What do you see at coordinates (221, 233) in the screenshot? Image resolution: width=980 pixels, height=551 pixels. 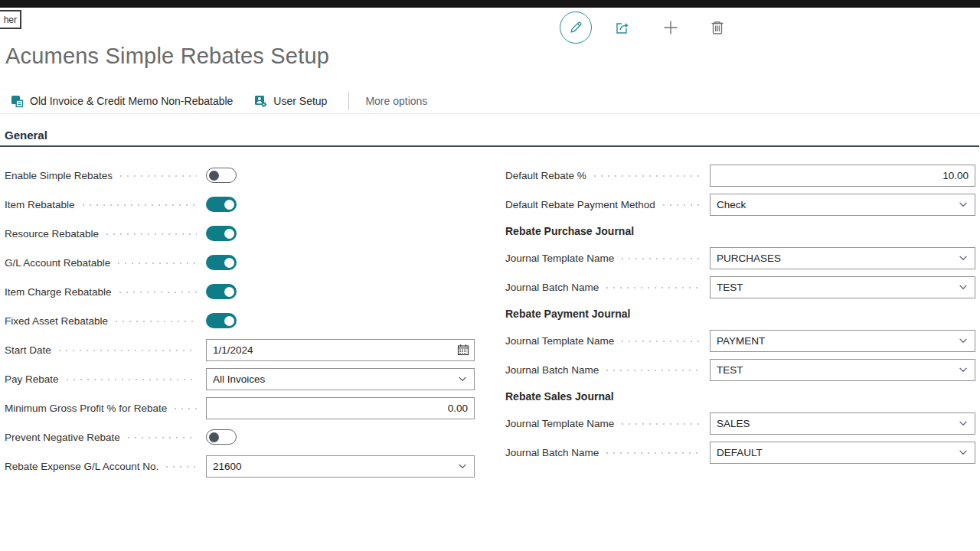 I see `resource-rebatable-toggle` at bounding box center [221, 233].